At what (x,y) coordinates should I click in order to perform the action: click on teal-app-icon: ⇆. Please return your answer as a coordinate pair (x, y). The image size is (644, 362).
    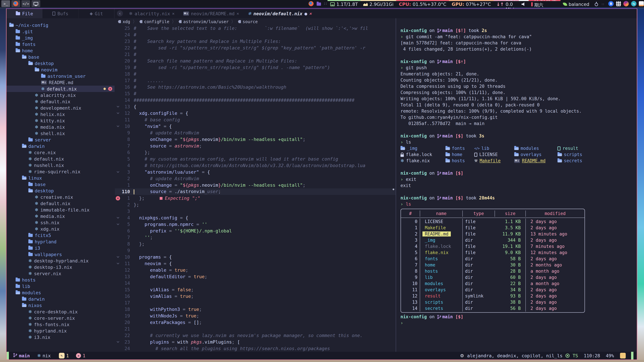
    Looking at the image, I should click on (634, 3).